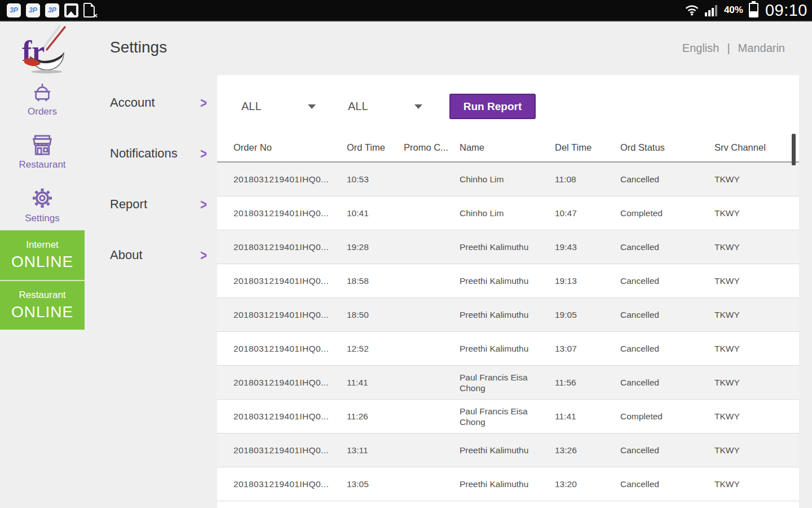  Describe the element at coordinates (376, 148) in the screenshot. I see `column-header-ord-time: Ord Time` at that location.